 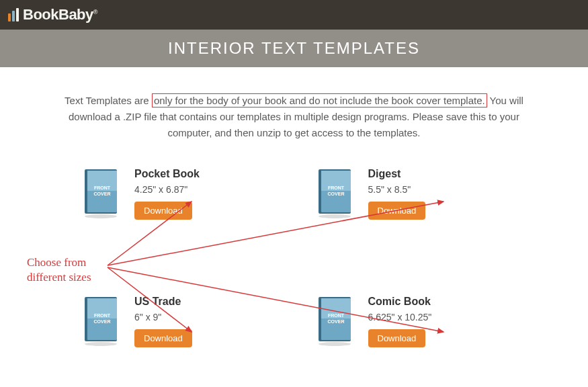 What do you see at coordinates (60, 15) in the screenshot?
I see `brand-name: BookBaby®` at bounding box center [60, 15].